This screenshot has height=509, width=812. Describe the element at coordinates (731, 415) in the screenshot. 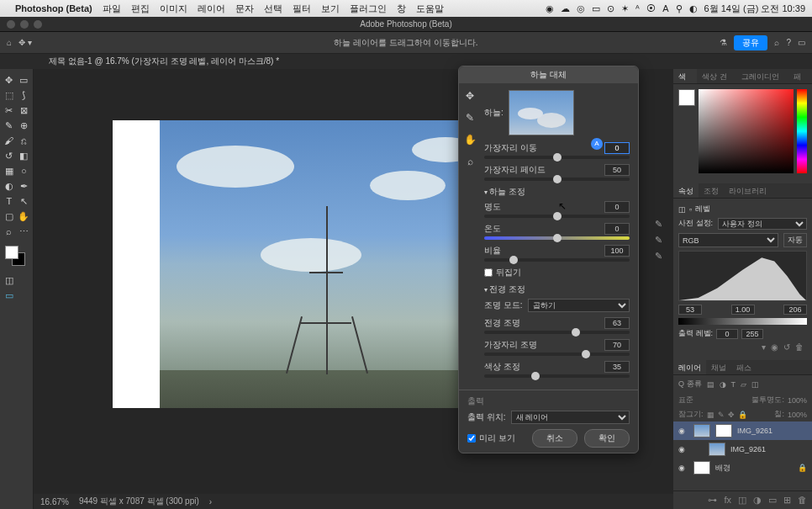

I see `lock-pos-icon: ✥` at that location.